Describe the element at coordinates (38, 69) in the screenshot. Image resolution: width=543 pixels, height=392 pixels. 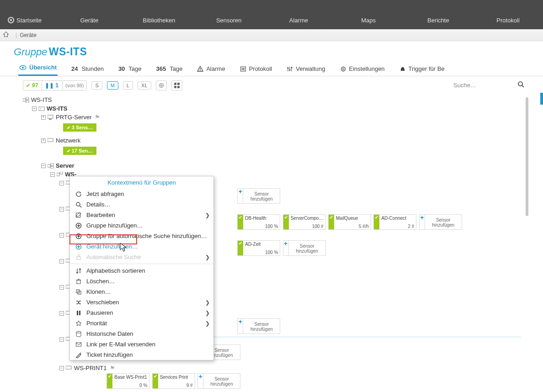
I see `tab-uebersicht: Übersicht` at that location.